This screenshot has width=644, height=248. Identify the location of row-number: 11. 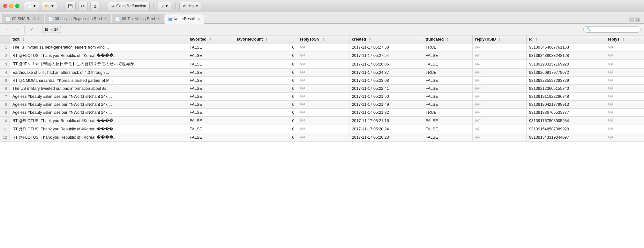
(5, 129).